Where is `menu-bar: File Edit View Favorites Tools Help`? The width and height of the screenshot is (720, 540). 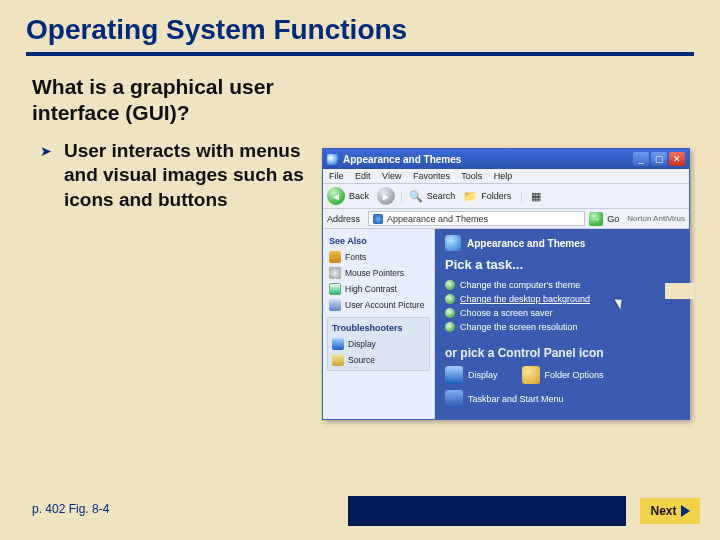 menu-bar: File Edit View Favorites Tools Help is located at coordinates (506, 176).